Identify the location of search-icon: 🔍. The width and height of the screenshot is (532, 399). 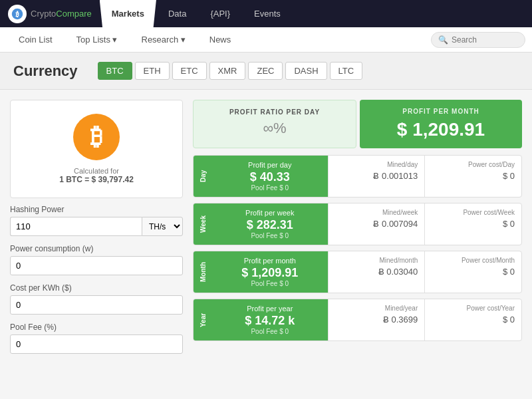
(443, 40).